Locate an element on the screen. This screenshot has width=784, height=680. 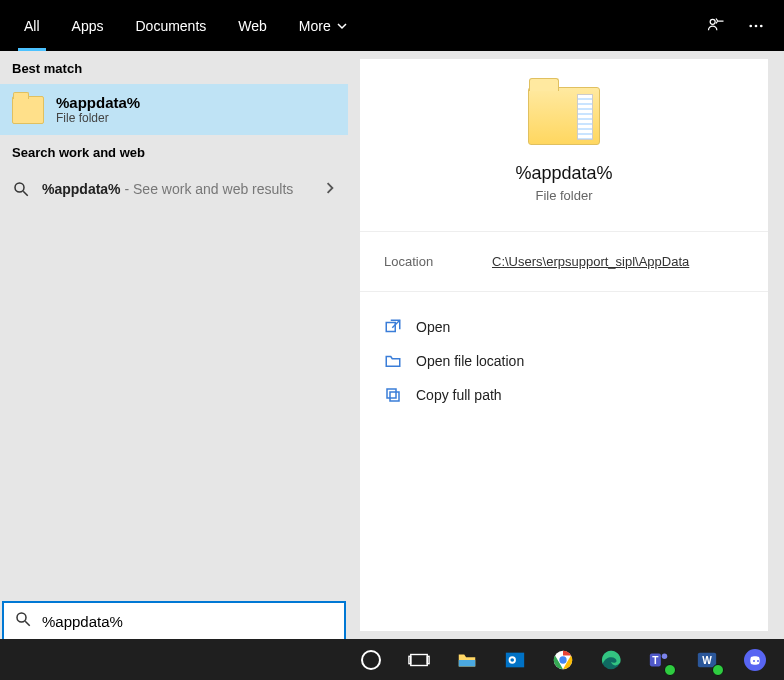
more-options-icon is located at coordinates (756, 26).